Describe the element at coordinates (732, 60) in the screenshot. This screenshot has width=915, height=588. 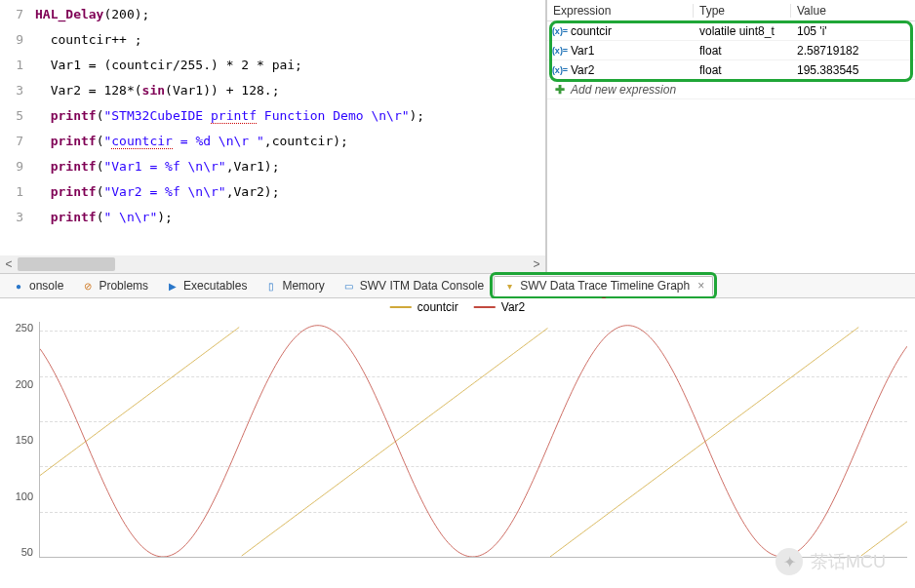
I see `expressions-body: (x)=countcirvolatile uint8_t105 'i'(x)=V…` at that location.